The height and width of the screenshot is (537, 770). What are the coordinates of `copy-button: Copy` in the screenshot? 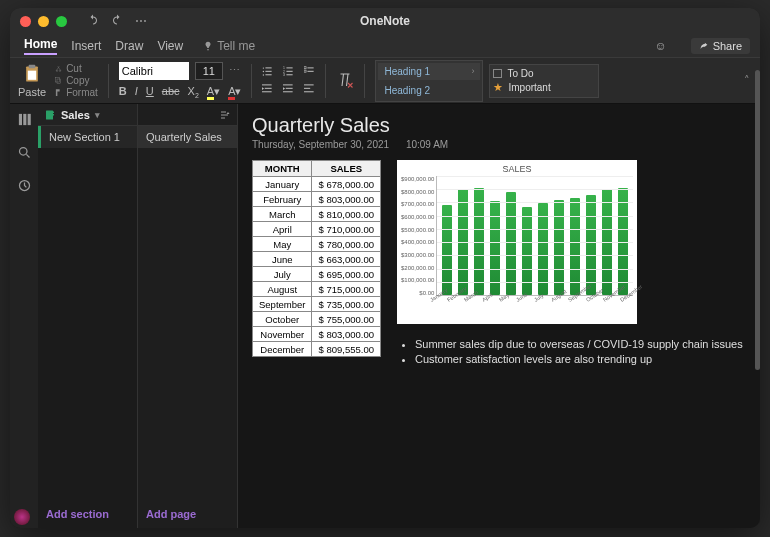 It's located at (76, 80).